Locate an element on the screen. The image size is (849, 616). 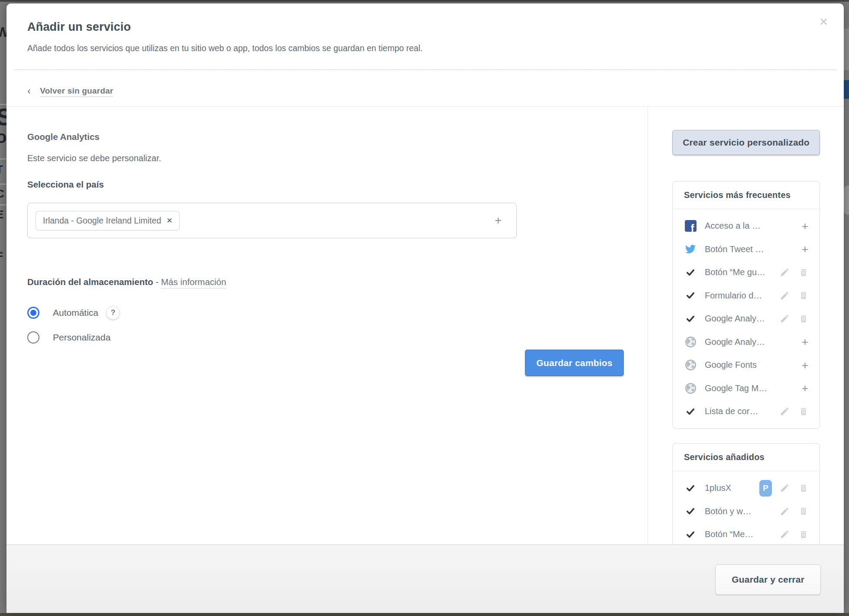
background-text-fragment: F is located at coordinates (2, 256).